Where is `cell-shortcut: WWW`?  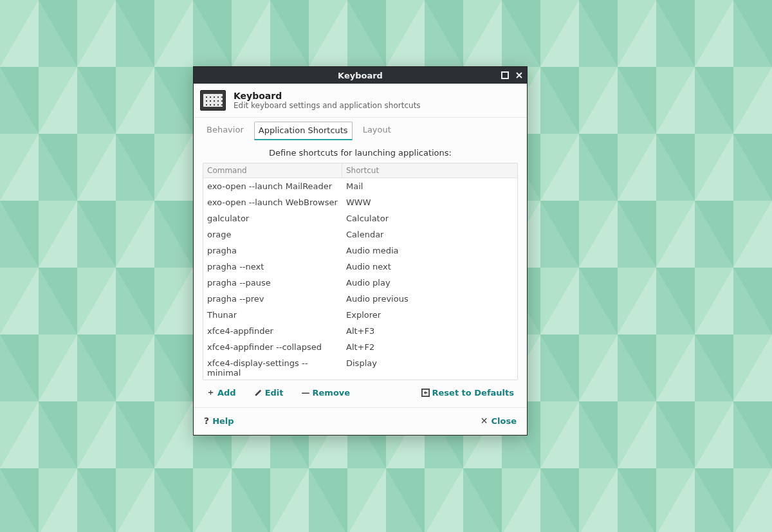 cell-shortcut: WWW is located at coordinates (430, 202).